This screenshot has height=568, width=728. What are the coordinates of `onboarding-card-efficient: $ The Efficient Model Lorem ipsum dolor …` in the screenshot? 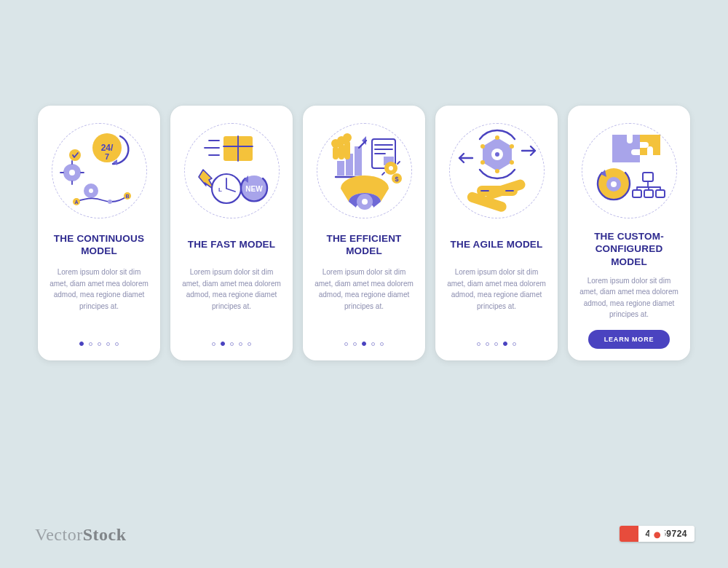 It's located at (364, 233).